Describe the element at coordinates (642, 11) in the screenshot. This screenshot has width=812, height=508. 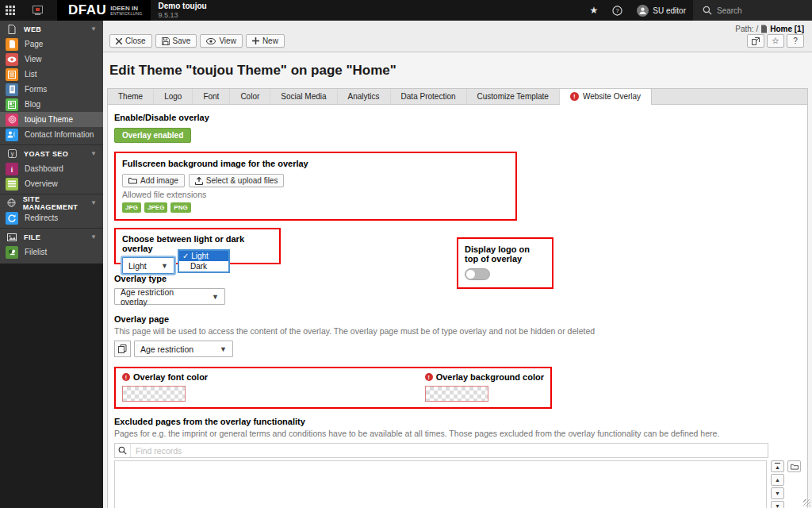
I see `avatar` at that location.